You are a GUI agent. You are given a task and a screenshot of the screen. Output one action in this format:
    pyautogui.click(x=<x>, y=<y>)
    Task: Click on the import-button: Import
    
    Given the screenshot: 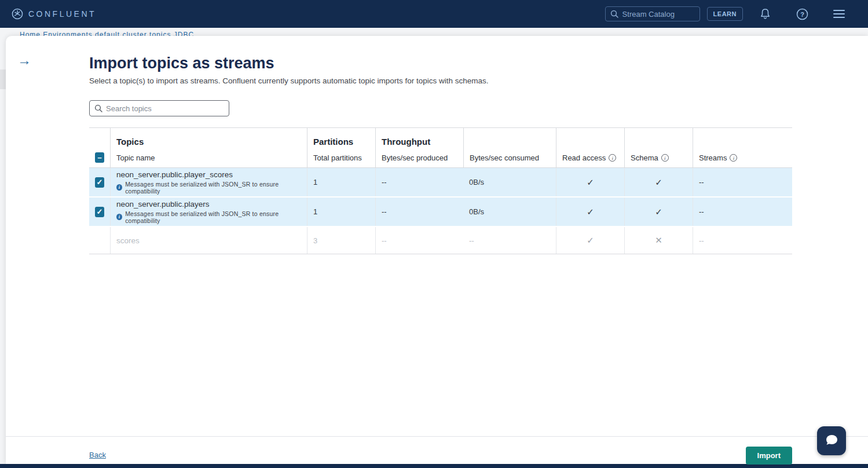 What is the action you would take?
    pyautogui.click(x=769, y=455)
    